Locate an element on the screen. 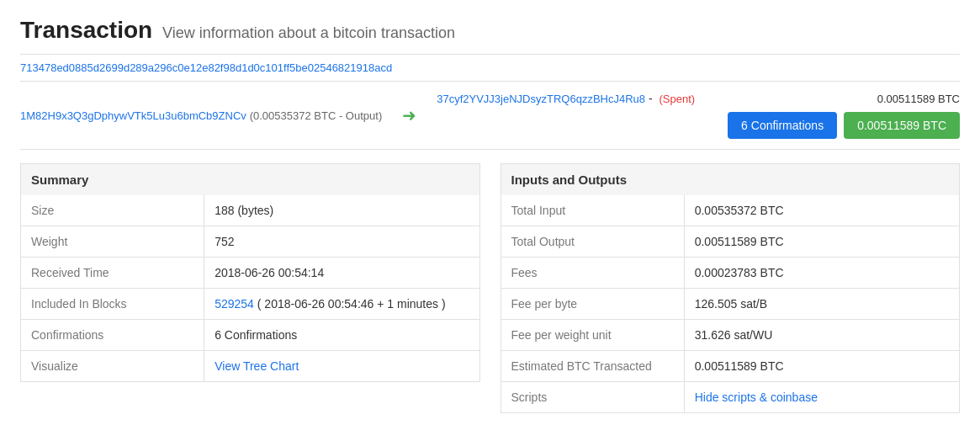 Image resolution: width=980 pixels, height=425 pixels. table-row: VisualizeView Tree Chart is located at coordinates (251, 367).